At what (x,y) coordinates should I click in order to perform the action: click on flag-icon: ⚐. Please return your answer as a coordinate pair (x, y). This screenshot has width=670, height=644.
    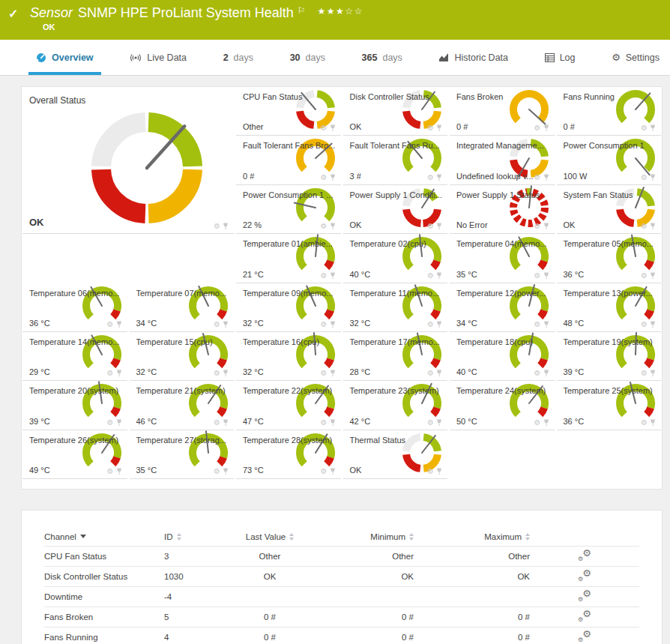
    Looking at the image, I should click on (301, 10).